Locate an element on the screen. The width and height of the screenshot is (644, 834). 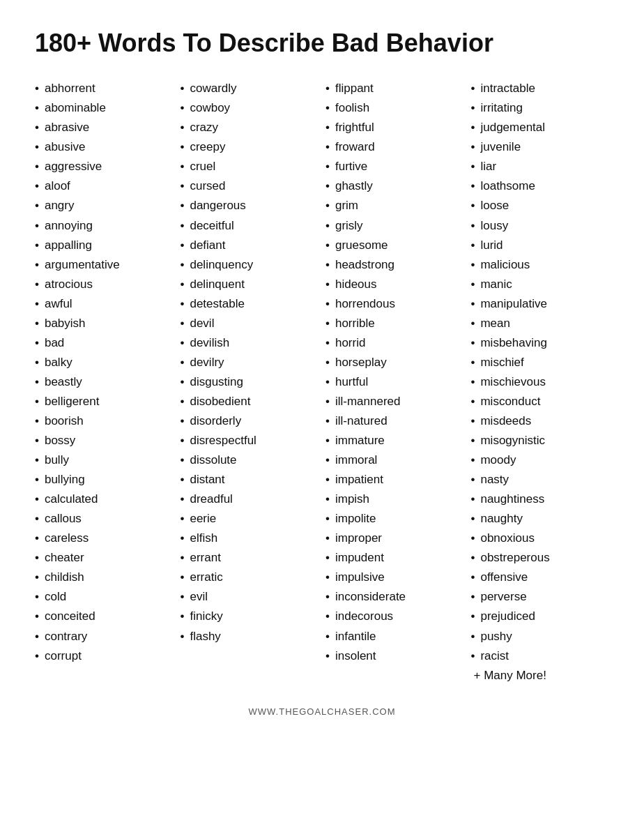
word-text: mischief is located at coordinates (502, 363).